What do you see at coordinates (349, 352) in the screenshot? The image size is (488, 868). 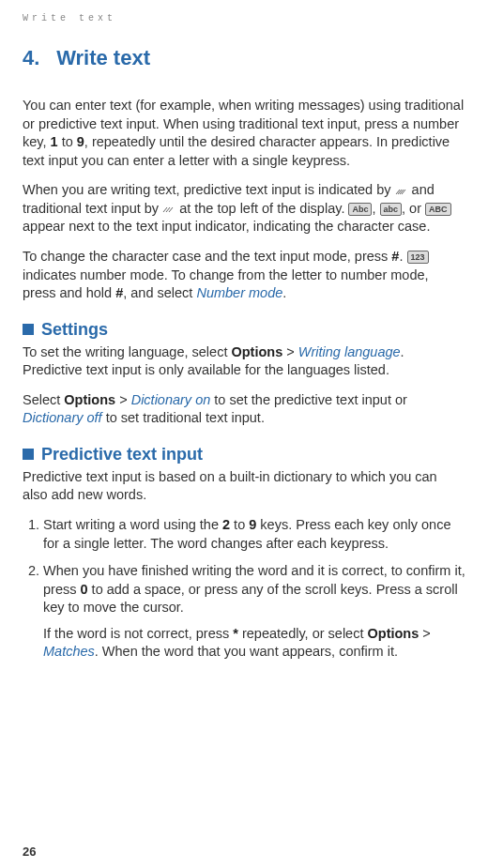 I see `writing-language-option: Writing language` at bounding box center [349, 352].